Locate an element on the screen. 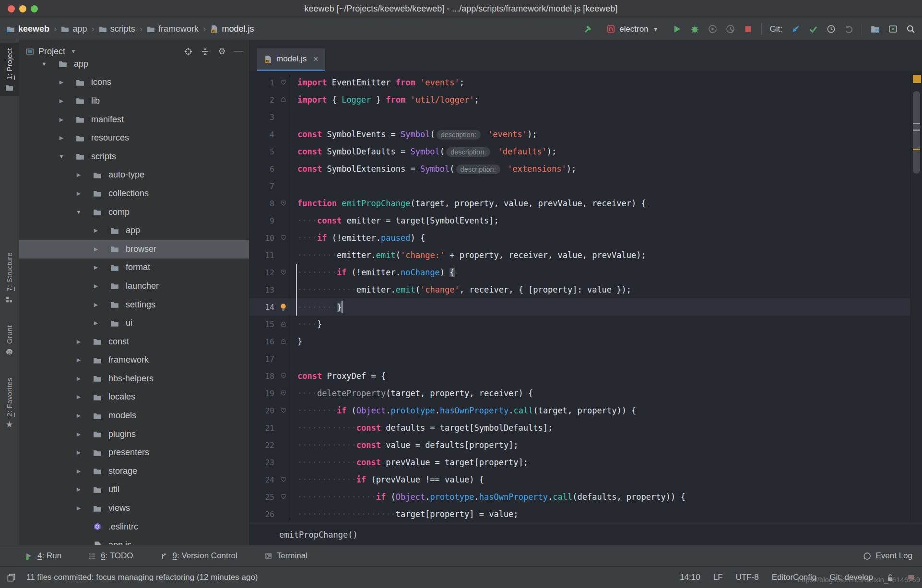 The image size is (922, 588). intention-bulb-icon is located at coordinates (283, 307).